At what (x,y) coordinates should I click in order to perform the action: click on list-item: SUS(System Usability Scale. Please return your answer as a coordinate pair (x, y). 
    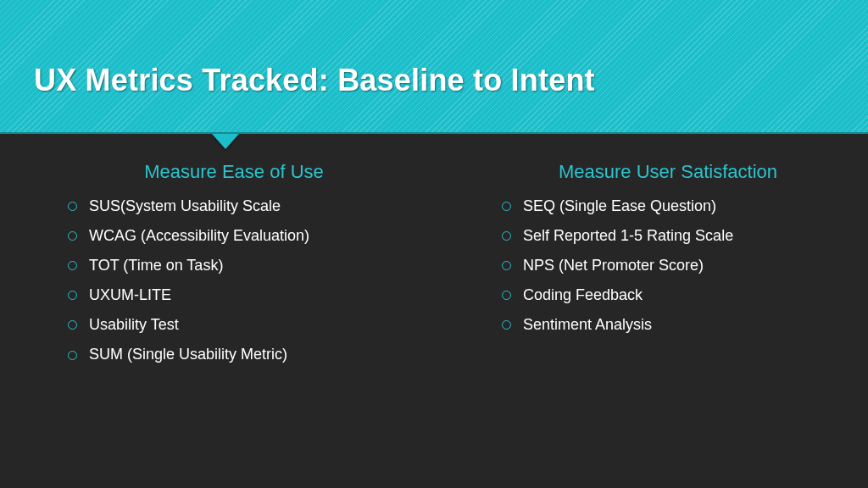
    Looking at the image, I should click on (234, 207).